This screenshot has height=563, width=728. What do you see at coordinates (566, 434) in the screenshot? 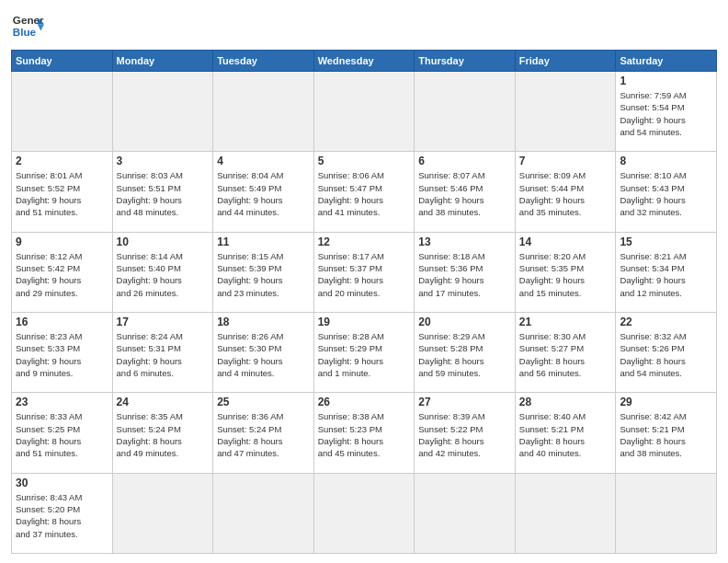
I see `day-info: Sunrise: 8:40 AM Sunset: 5:21 PM Dayligh…` at bounding box center [566, 434].